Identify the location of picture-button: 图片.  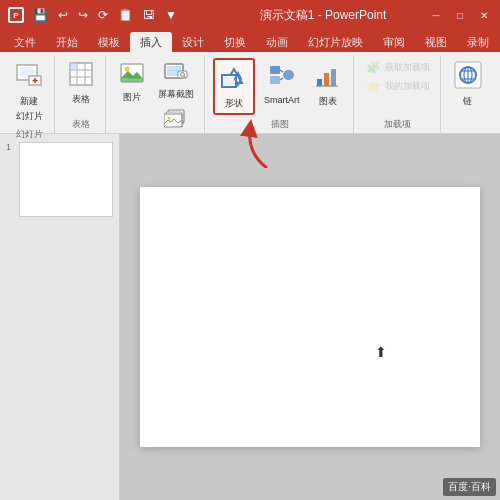
(132, 82).